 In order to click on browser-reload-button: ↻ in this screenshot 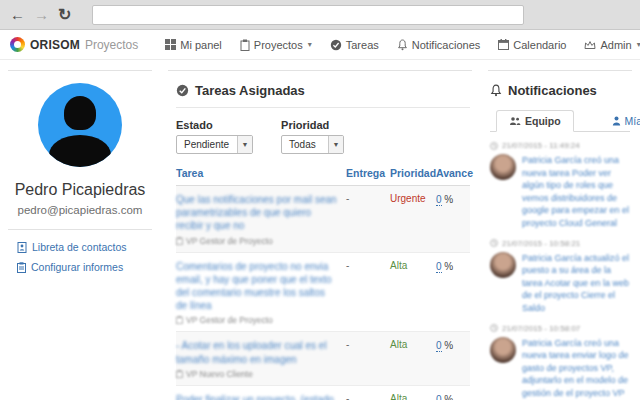, I will do `click(64, 15)`.